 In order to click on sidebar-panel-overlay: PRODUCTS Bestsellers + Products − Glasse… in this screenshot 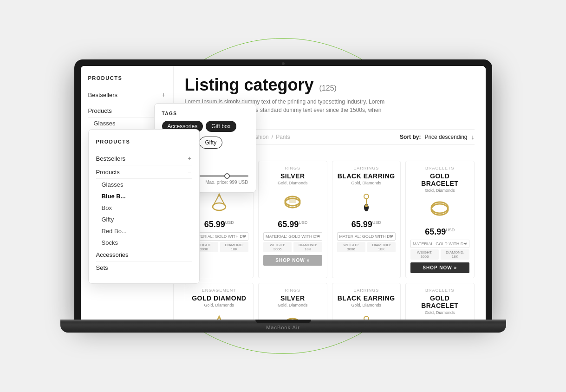, I will do `click(144, 206)`.